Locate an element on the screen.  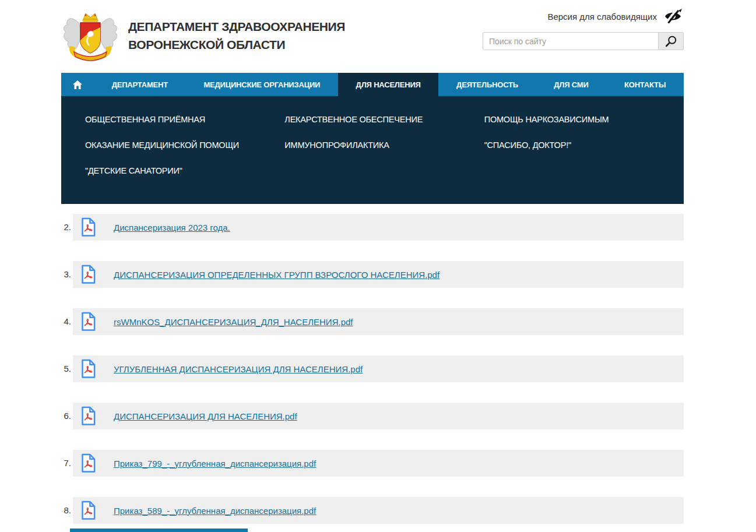
partially-visible-bottom-element is located at coordinates (159, 530).